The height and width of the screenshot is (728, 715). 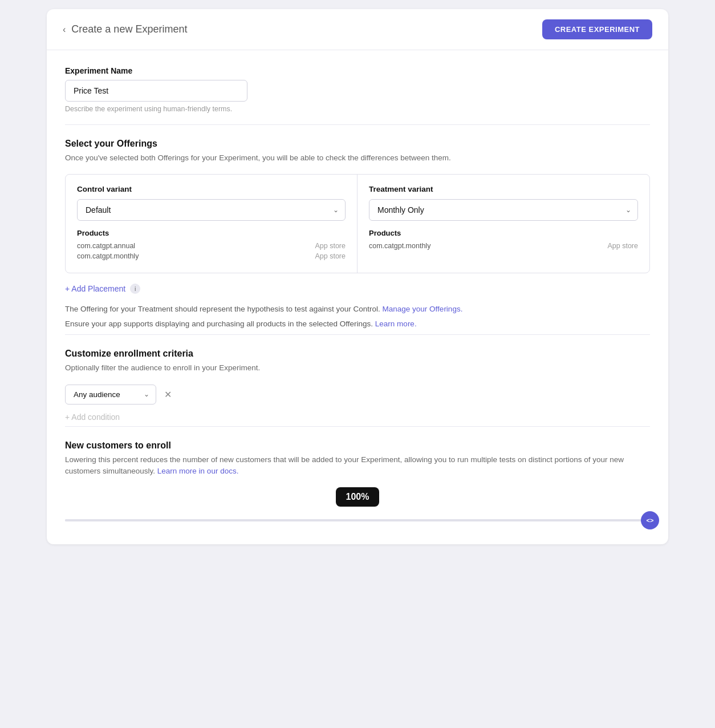 What do you see at coordinates (212, 224) in the screenshot?
I see `control-variant-col: Control variant Default ⌄ Products com.c…` at bounding box center [212, 224].